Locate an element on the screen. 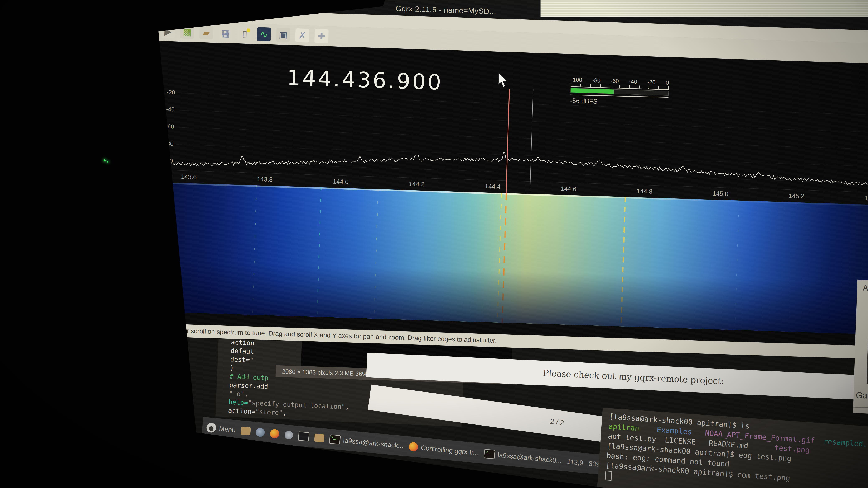 This screenshot has height=488, width=868. folder-icon is located at coordinates (246, 431).